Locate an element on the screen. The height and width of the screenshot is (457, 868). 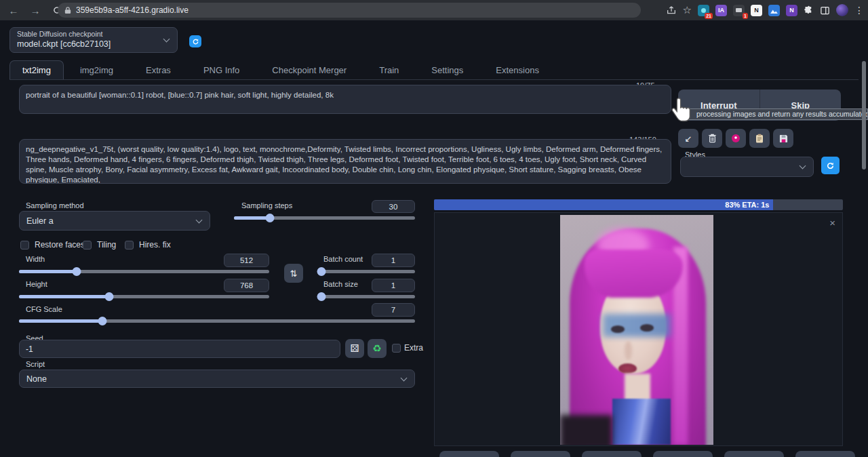
send-to-img2img-button is located at coordinates (612, 454).